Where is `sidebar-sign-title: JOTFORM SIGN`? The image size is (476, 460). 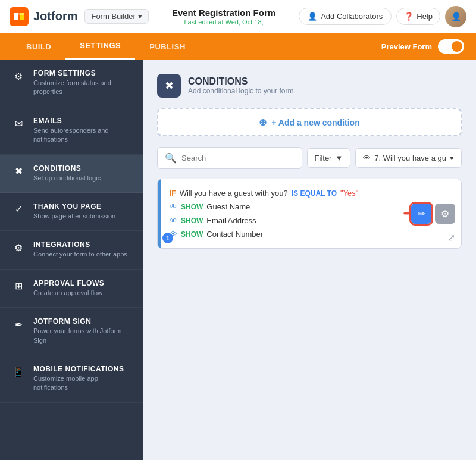 sidebar-sign-title: JOTFORM SIGN is located at coordinates (82, 321).